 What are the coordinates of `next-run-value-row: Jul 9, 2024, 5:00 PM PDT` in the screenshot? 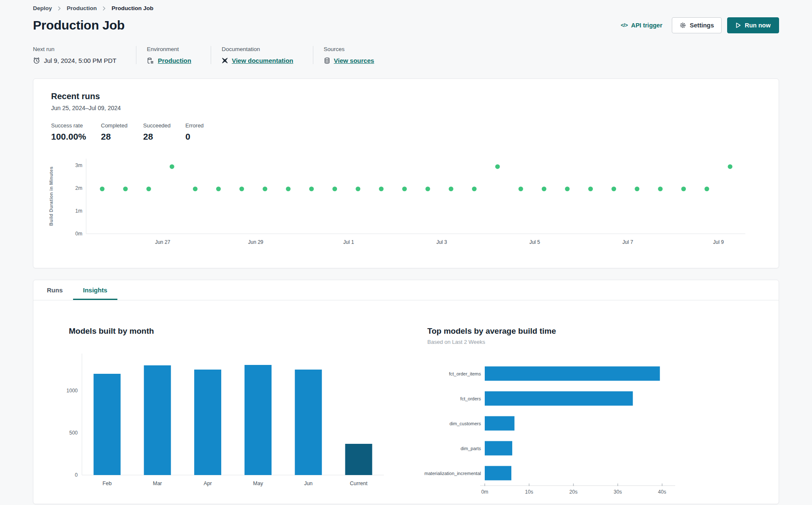 It's located at (75, 61).